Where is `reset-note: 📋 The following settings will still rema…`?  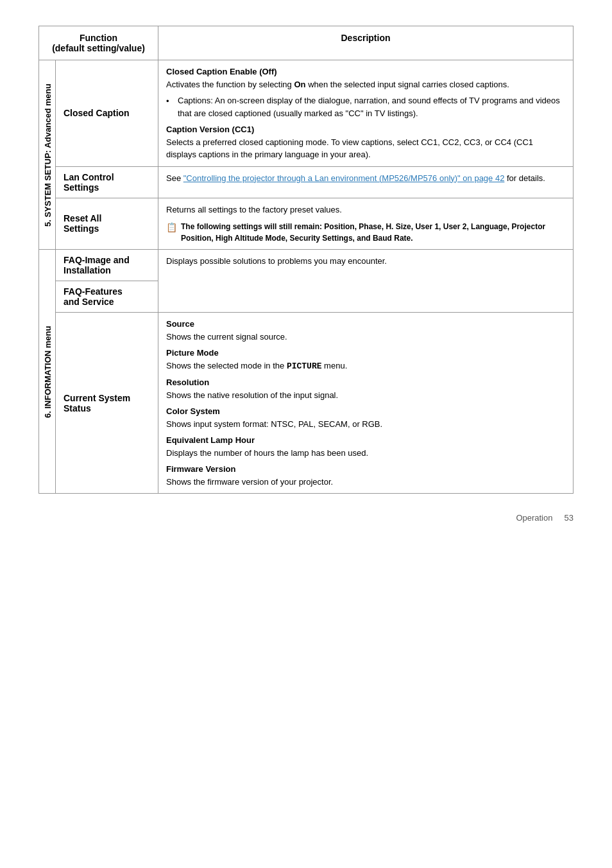 reset-note: 📋 The following settings will still rema… is located at coordinates (366, 232).